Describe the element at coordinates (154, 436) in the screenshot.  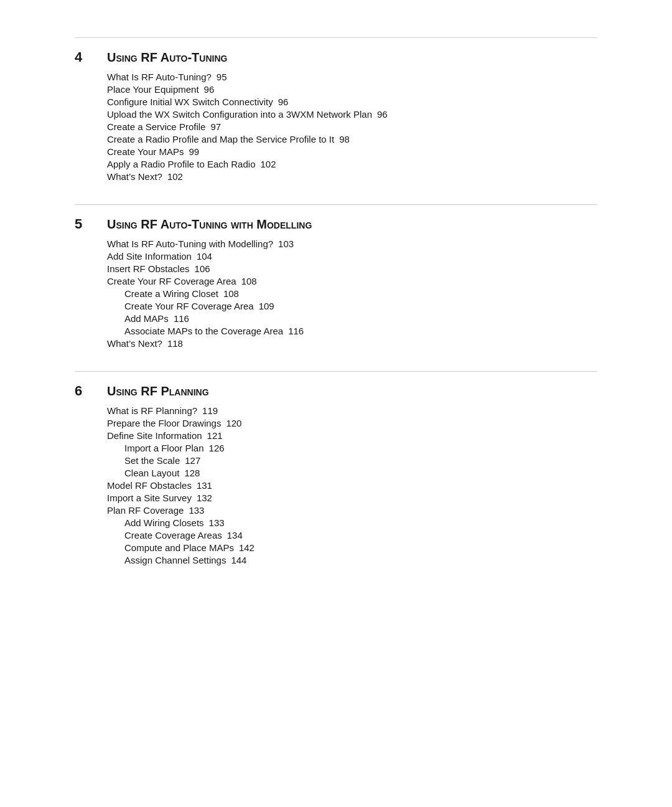
I see `toc-item-text: Define Site Information` at that location.